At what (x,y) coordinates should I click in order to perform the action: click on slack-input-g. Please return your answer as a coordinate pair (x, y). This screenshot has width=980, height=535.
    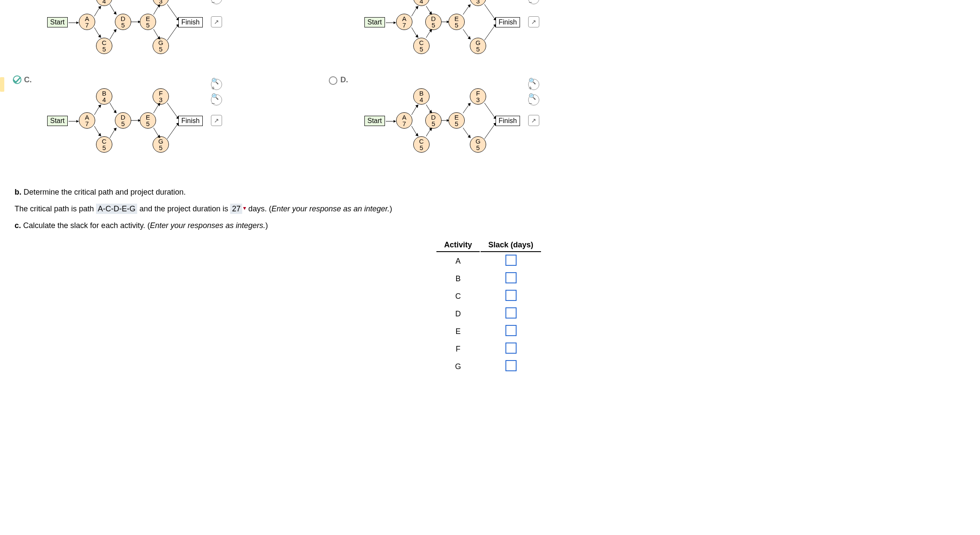
    Looking at the image, I should click on (511, 366).